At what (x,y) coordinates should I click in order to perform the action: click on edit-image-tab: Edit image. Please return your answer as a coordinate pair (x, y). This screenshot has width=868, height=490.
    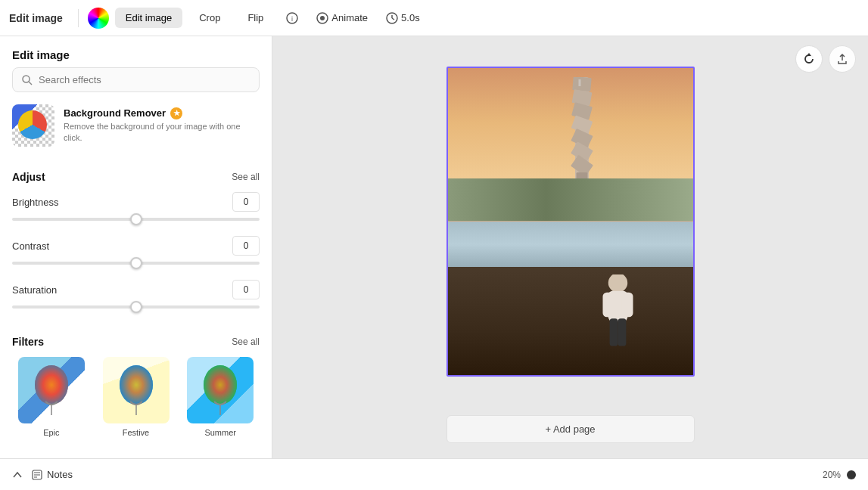
    Looking at the image, I should click on (148, 18).